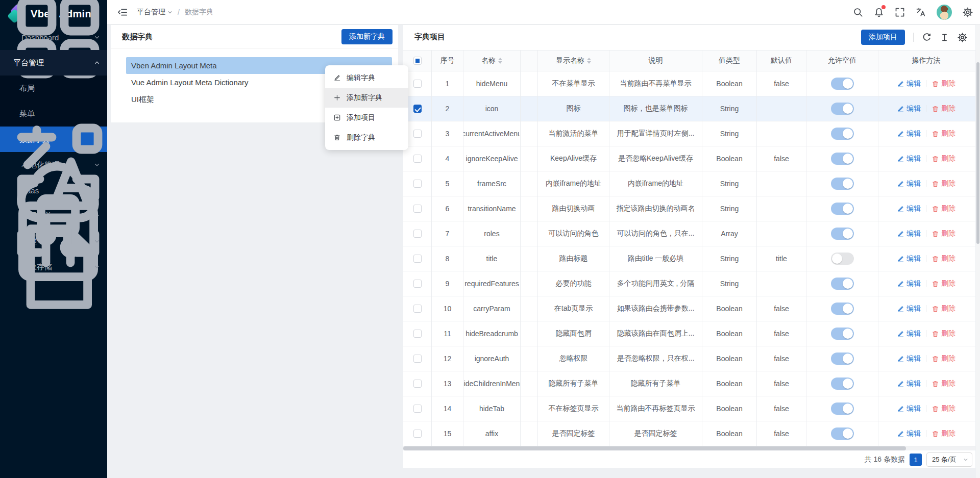  I want to click on column-header-label: 说明, so click(656, 61).